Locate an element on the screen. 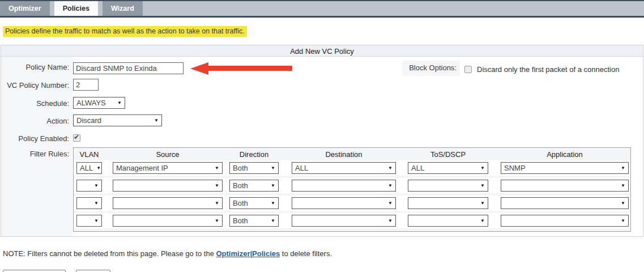 The width and height of the screenshot is (644, 272). tos-dscp-select-row3: ▼ is located at coordinates (448, 203).